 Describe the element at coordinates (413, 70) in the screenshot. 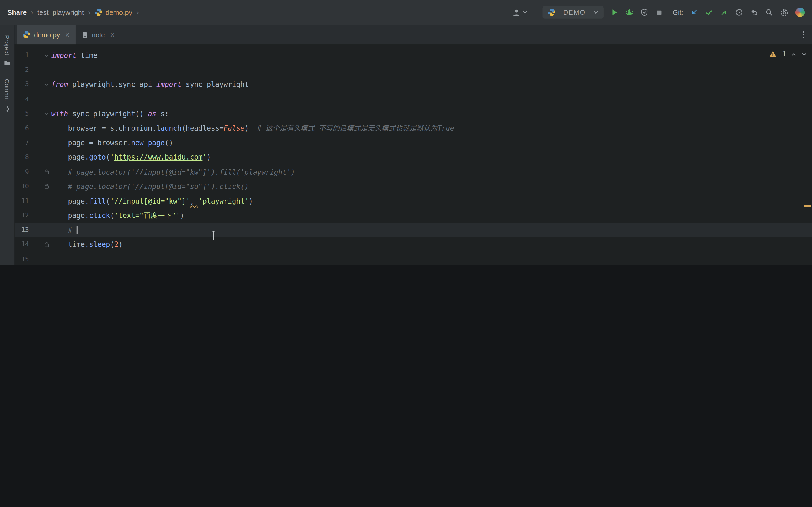

I see `code-line: 2` at that location.